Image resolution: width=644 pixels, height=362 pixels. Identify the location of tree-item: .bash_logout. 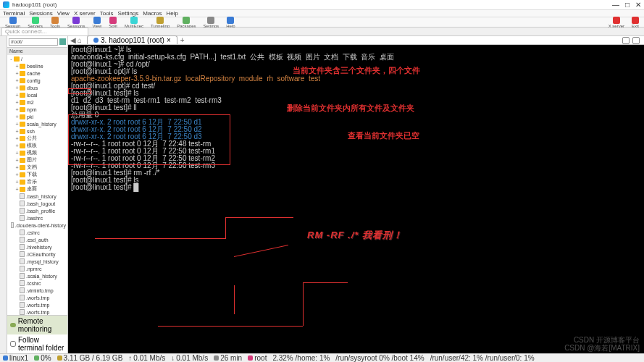
(38, 203).